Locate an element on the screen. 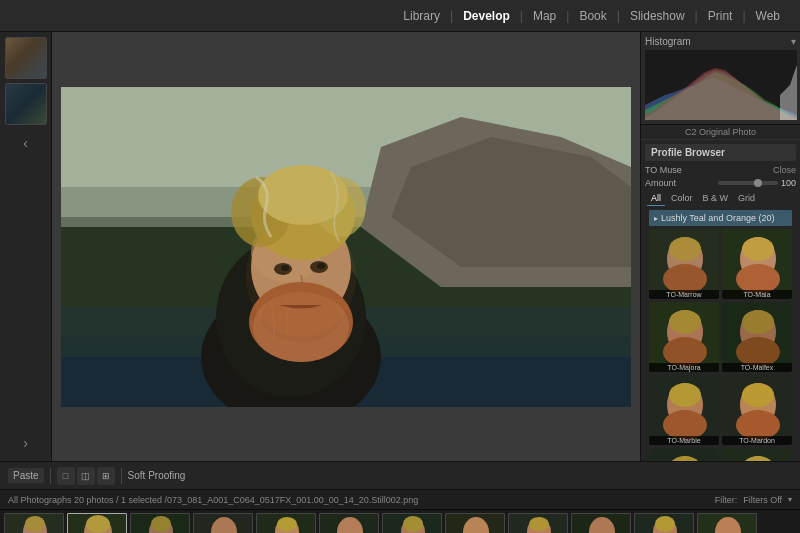  menu-item-print: Print is located at coordinates (720, 16).